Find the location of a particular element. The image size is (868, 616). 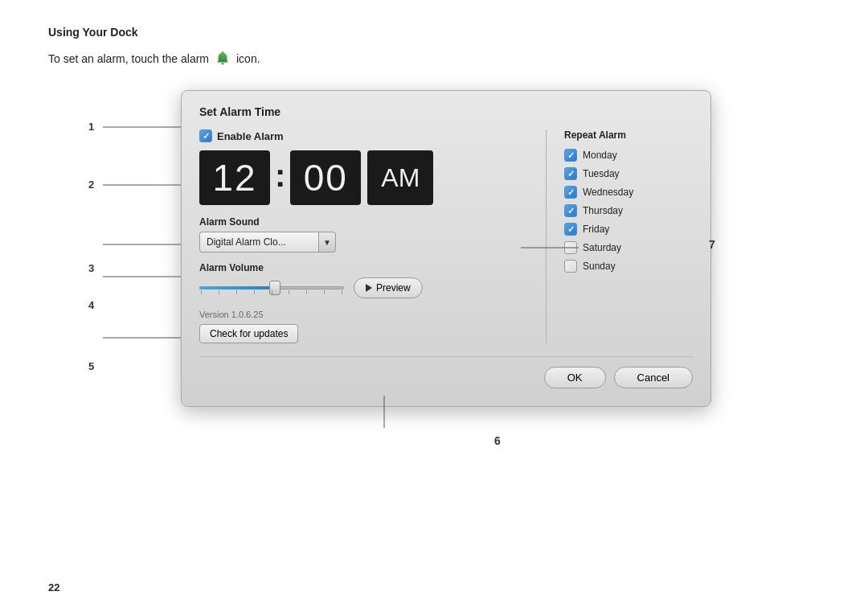

right-panel: Repeat Alarm Monday Tuesday Wednesday is located at coordinates (628, 236).